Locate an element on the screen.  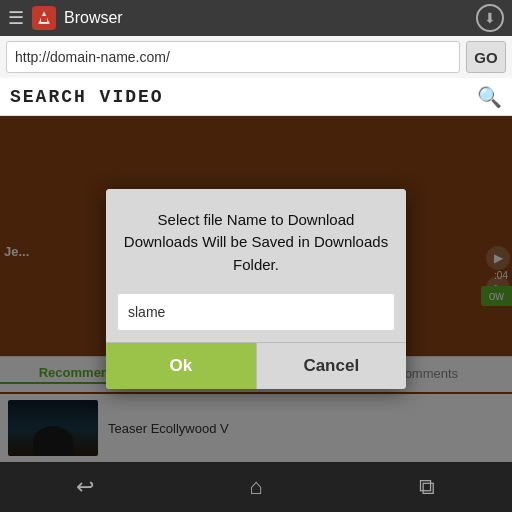
dialog-filename-input is located at coordinates (256, 312).